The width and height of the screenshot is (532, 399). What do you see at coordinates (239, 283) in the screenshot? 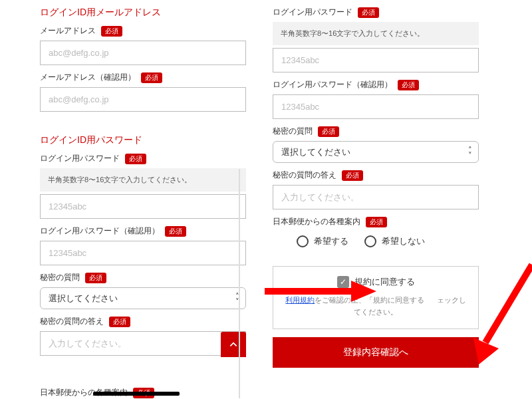
I see `scrollbar-track` at bounding box center [239, 283].